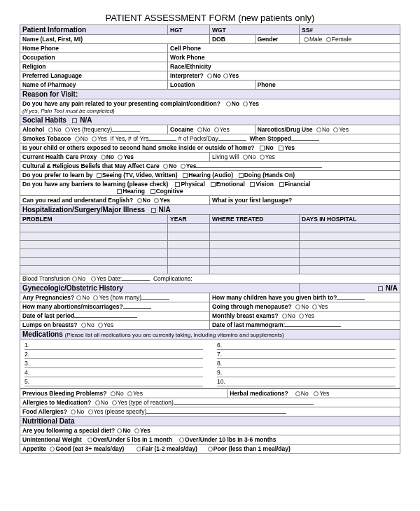 The image size is (420, 511). What do you see at coordinates (254, 30) in the screenshot?
I see `wgt-label: WGT` at bounding box center [254, 30].